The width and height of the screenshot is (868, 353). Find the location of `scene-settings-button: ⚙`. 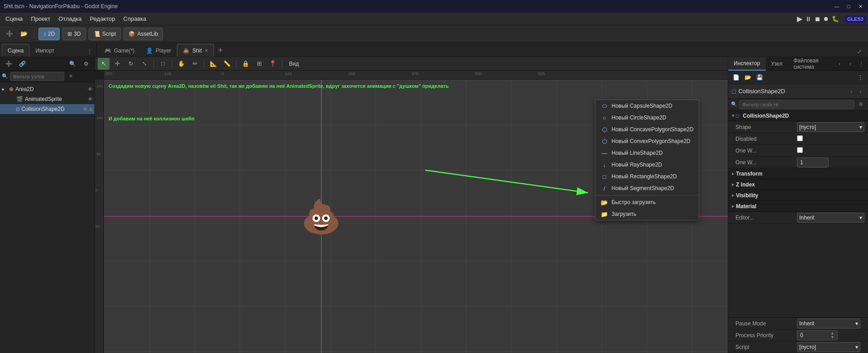

scene-settings-button: ⚙ is located at coordinates (86, 64).